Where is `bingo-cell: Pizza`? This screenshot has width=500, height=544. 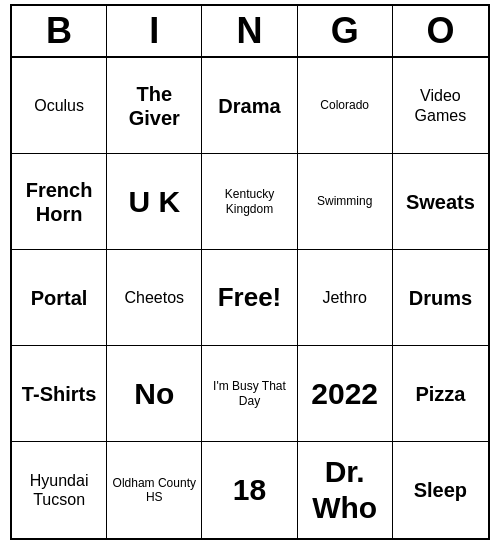
bingo-cell: Pizza is located at coordinates (440, 394).